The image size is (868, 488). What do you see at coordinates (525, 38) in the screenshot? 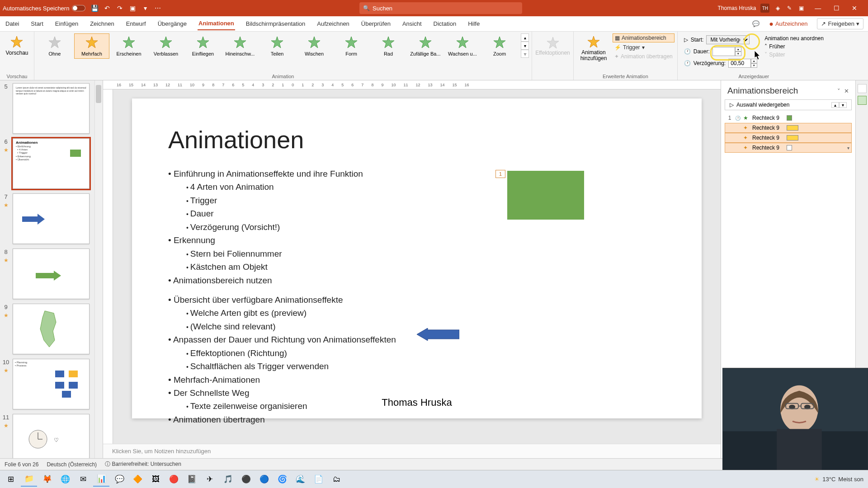
I see `gallery-up: ▴` at bounding box center [525, 38].